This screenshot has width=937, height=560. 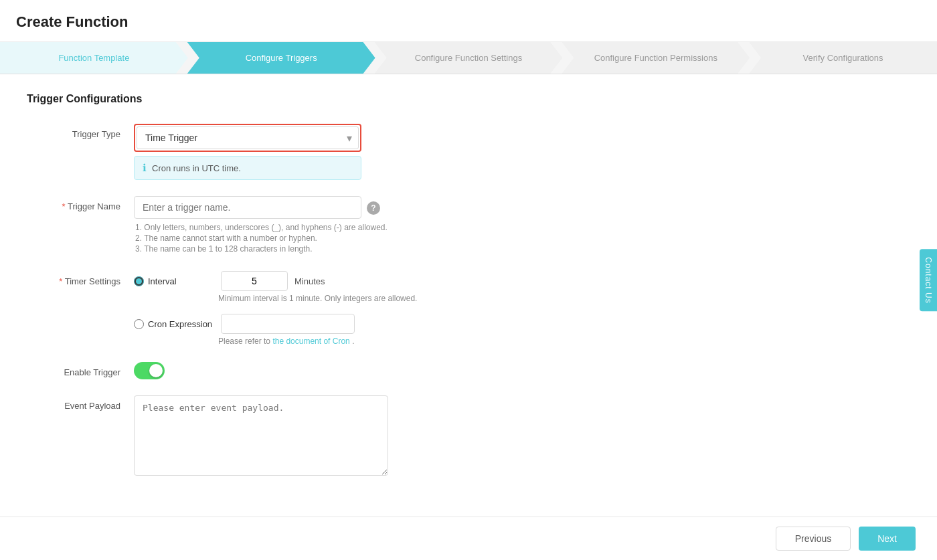 I want to click on step-label: Function Template, so click(x=94, y=58).